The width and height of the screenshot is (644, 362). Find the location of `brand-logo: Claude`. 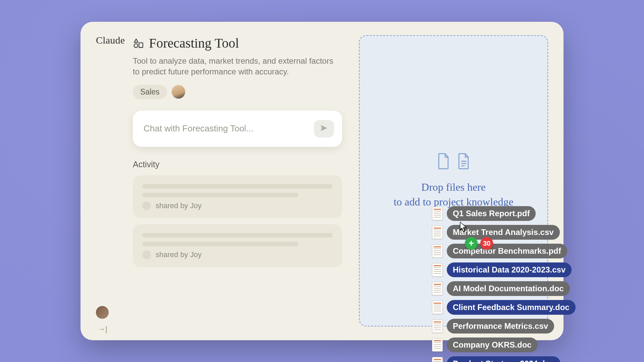

brand-logo: Claude is located at coordinates (110, 40).